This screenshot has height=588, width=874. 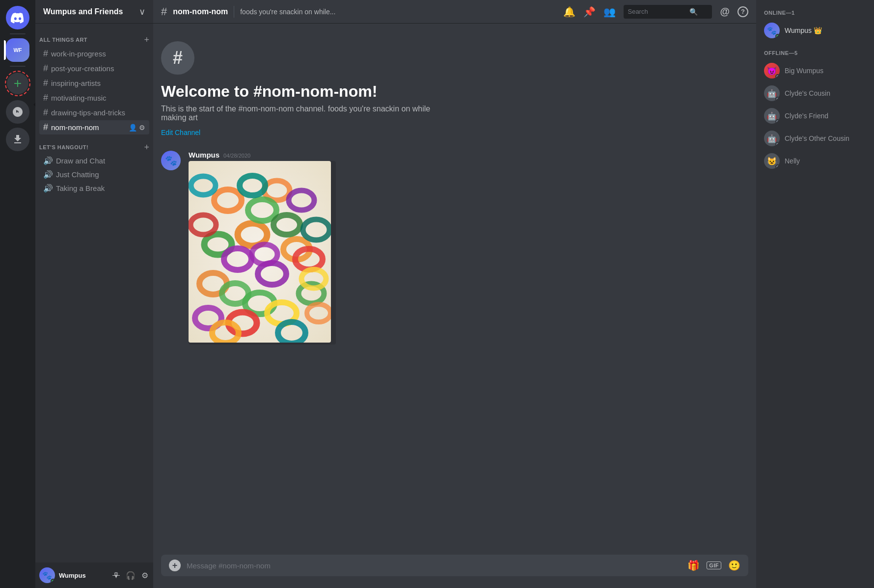 I want to click on channel-header: # nom-nom-nom foods you're snackin on wh…, so click(x=455, y=12).